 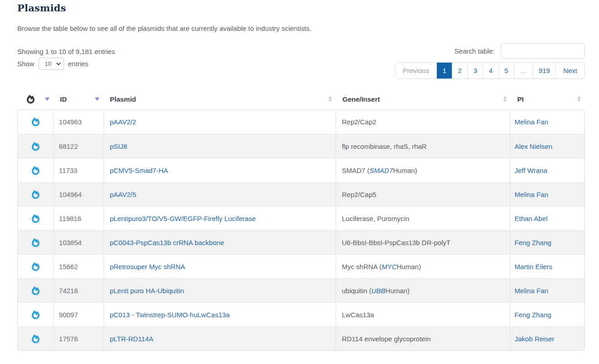 I want to click on cell-id: 11733, so click(x=79, y=170).